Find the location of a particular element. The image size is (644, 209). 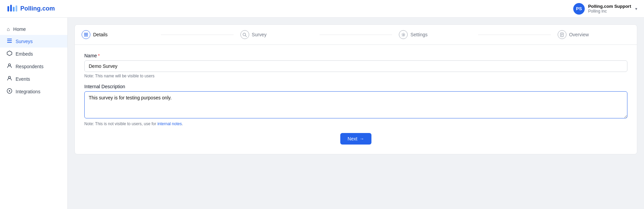

step-details: Details is located at coordinates (118, 35).